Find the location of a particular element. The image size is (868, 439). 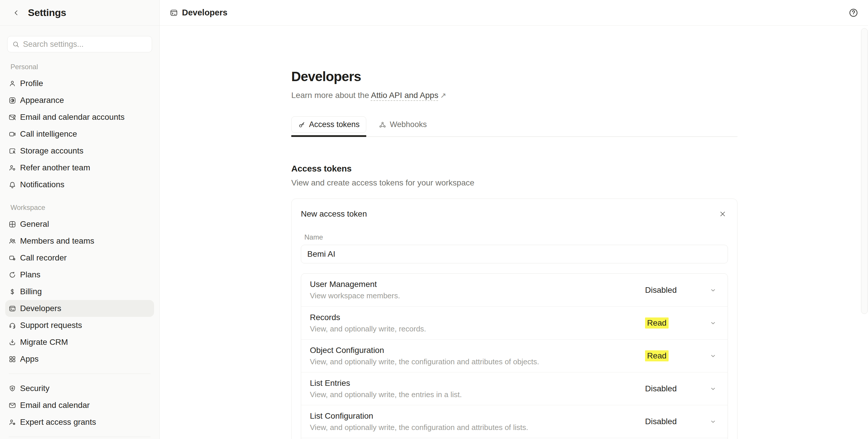

sidebar-item-developers: Developers is located at coordinates (80, 309).